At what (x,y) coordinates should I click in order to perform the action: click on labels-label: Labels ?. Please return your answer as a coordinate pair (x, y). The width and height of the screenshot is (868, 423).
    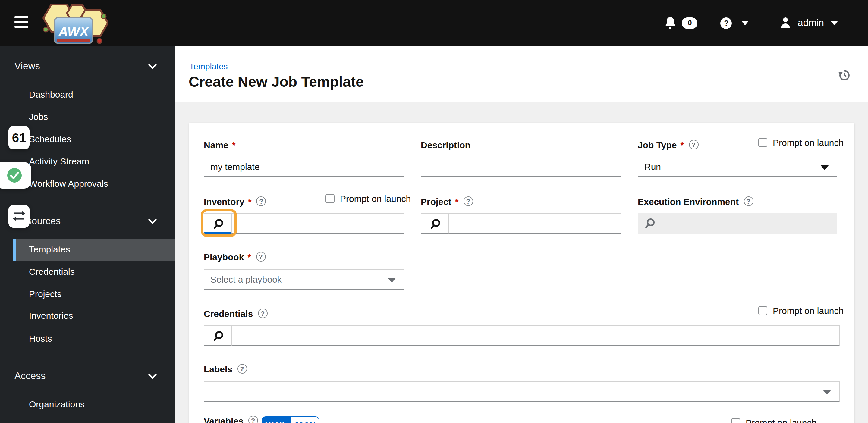
    Looking at the image, I should click on (225, 369).